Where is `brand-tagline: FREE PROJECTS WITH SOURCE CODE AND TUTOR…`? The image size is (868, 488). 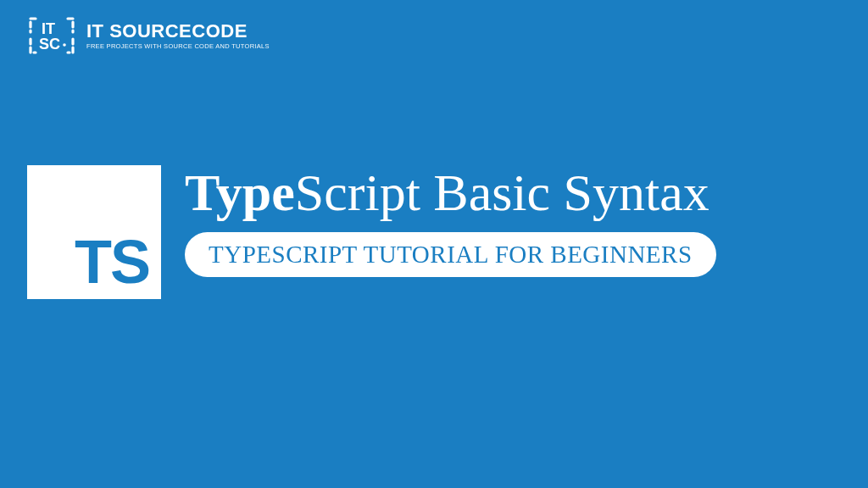 brand-tagline: FREE PROJECTS WITH SOURCE CODE AND TUTOR… is located at coordinates (178, 46).